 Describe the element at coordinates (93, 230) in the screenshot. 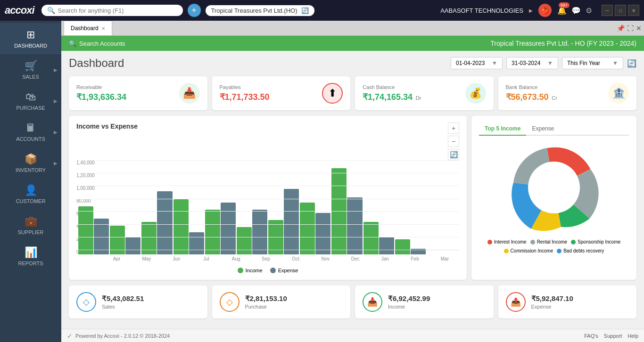

I see `month-group-apr` at that location.